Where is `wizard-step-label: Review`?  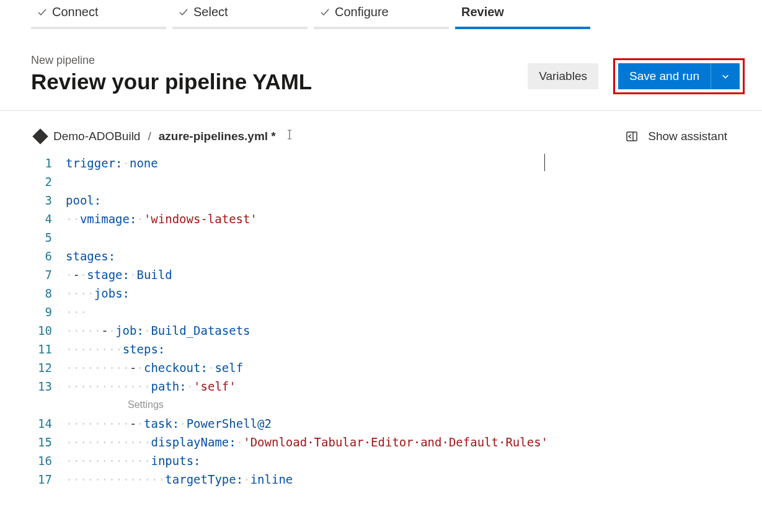
wizard-step-label: Review is located at coordinates (482, 12).